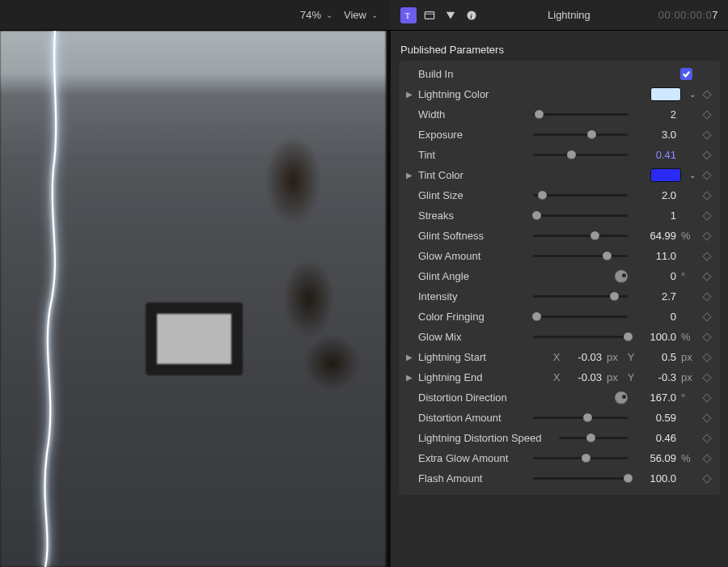  What do you see at coordinates (560, 398) in the screenshot?
I see `param-distortion-direction: Distortion Direction 167.0°` at bounding box center [560, 398].